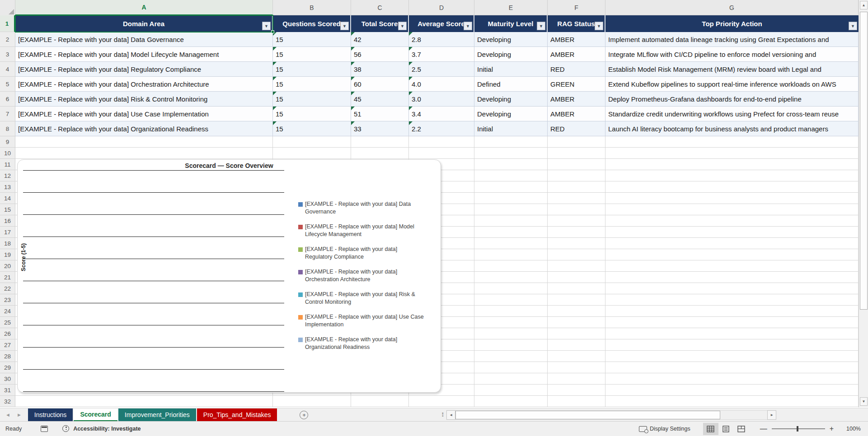 The image size is (868, 436). Describe the element at coordinates (237, 415) in the screenshot. I see `sheet-tab-pro_tips_and_mistakes: Pro_Tips_and_Mistakes` at that location.